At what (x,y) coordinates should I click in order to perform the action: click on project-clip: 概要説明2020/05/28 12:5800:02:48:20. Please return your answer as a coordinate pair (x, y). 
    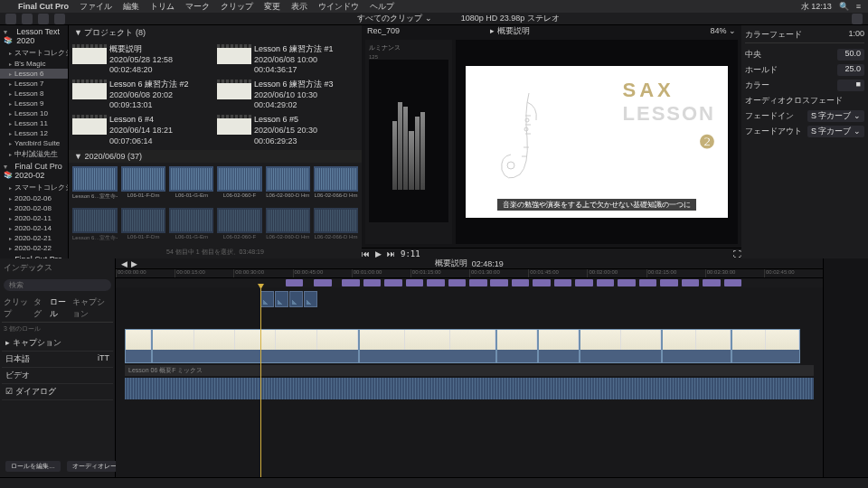
    Looking at the image, I should click on (143, 60).